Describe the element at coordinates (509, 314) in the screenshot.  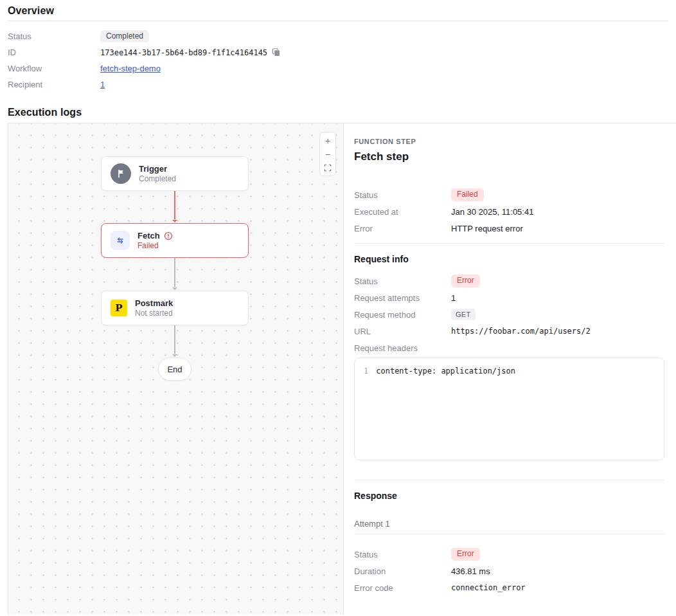
I see `request-info-fields: Status Error Request attempts 1 Request …` at that location.